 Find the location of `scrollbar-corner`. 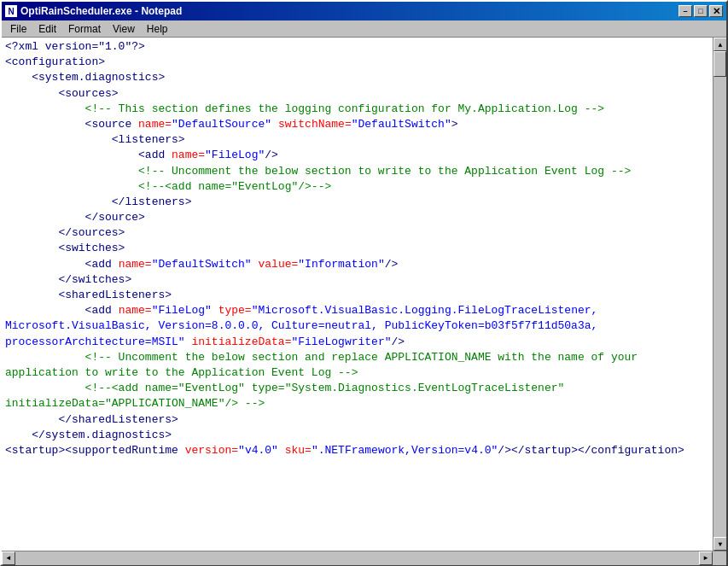

scrollbar-corner is located at coordinates (719, 558).